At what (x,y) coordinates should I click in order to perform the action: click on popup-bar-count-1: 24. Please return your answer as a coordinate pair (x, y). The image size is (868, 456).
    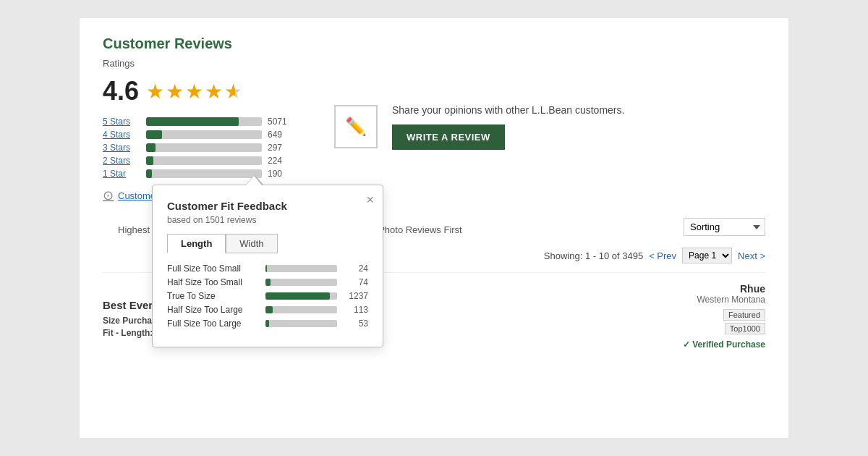
    Looking at the image, I should click on (356, 269).